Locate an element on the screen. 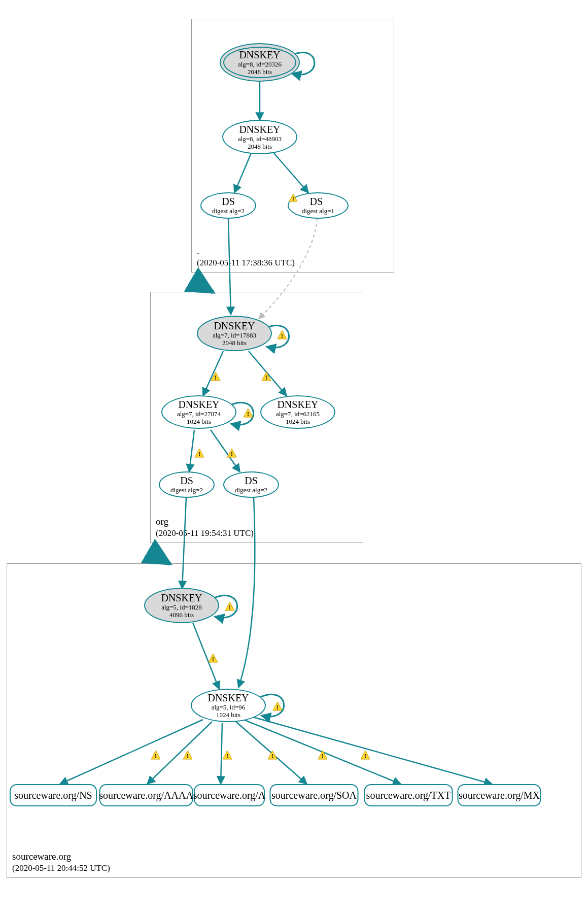 The height and width of the screenshot is (915, 588). node-text: DNSKEY alg=7, id=17883 2048 bits is located at coordinates (234, 334).